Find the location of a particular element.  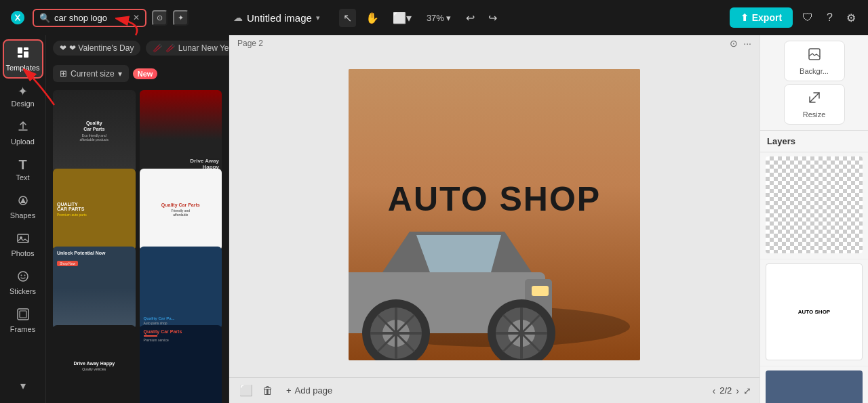

select-tool-button: ↖ is located at coordinates (347, 18).